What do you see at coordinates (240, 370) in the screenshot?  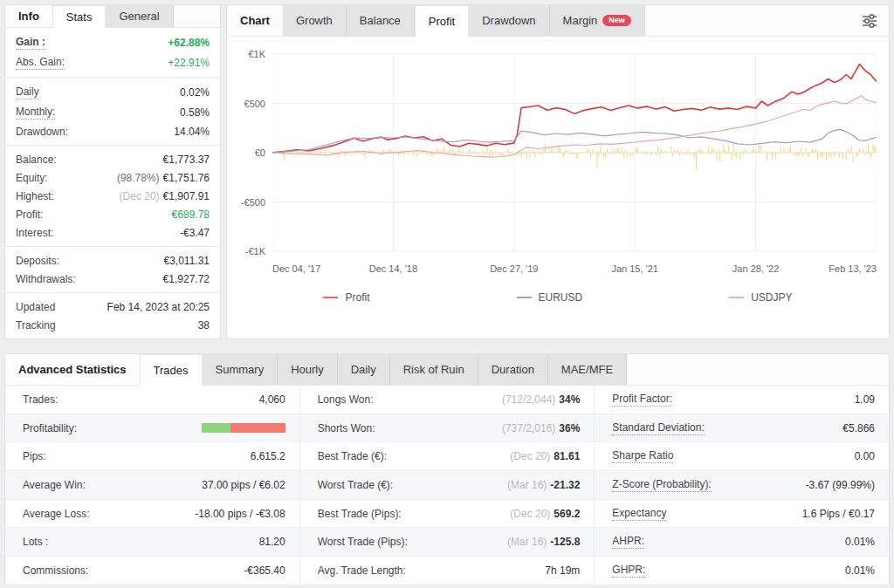 I see `tab-label: Summary` at bounding box center [240, 370].